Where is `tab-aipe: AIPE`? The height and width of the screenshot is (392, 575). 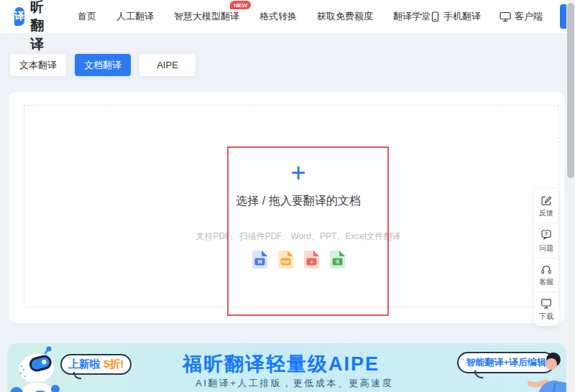
tab-aipe: AIPE is located at coordinates (167, 65).